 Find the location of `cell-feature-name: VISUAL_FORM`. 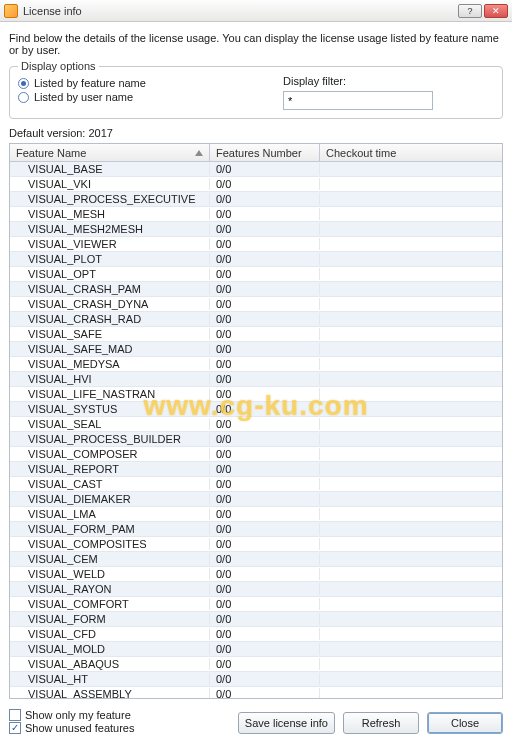

cell-feature-name: VISUAL_FORM is located at coordinates (110, 619).